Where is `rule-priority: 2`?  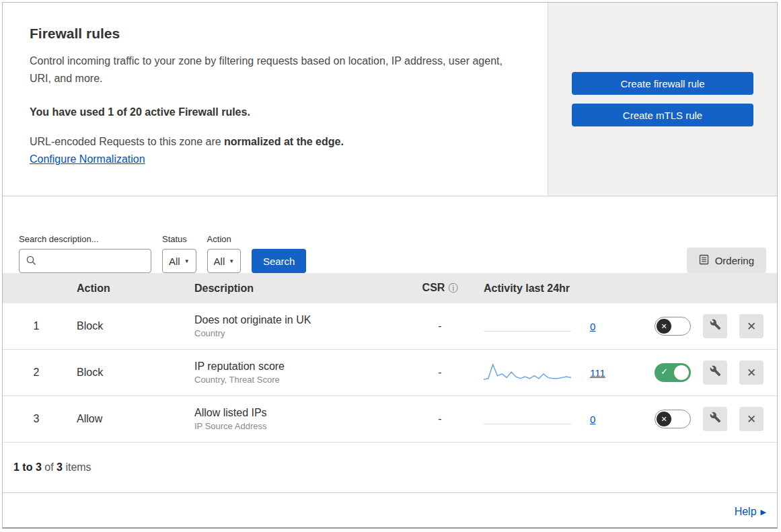
rule-priority: 2 is located at coordinates (36, 373).